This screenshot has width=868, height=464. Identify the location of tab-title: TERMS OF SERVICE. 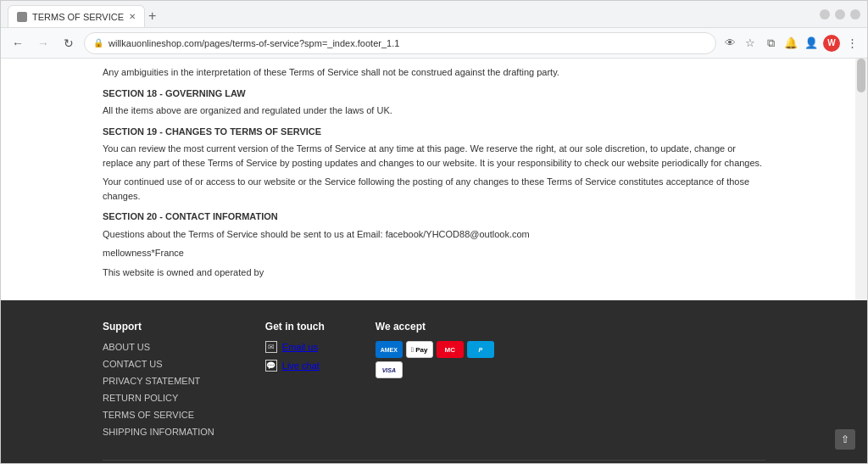
(78, 17).